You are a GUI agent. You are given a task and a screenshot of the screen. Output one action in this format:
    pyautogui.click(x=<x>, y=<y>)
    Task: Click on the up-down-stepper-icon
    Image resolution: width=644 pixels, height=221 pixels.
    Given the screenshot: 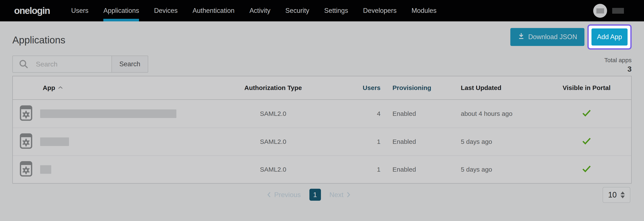 What is the action you would take?
    pyautogui.click(x=622, y=195)
    